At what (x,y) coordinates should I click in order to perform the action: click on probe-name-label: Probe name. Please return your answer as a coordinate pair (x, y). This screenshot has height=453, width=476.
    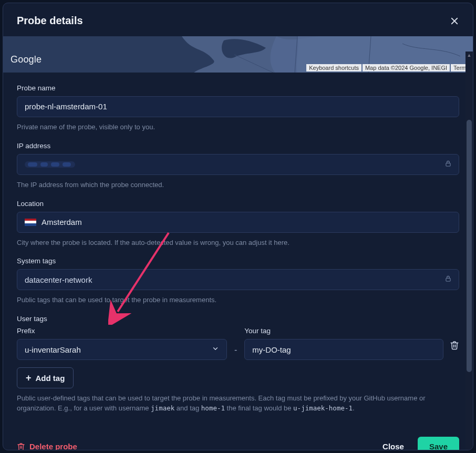
    Looking at the image, I should click on (238, 88).